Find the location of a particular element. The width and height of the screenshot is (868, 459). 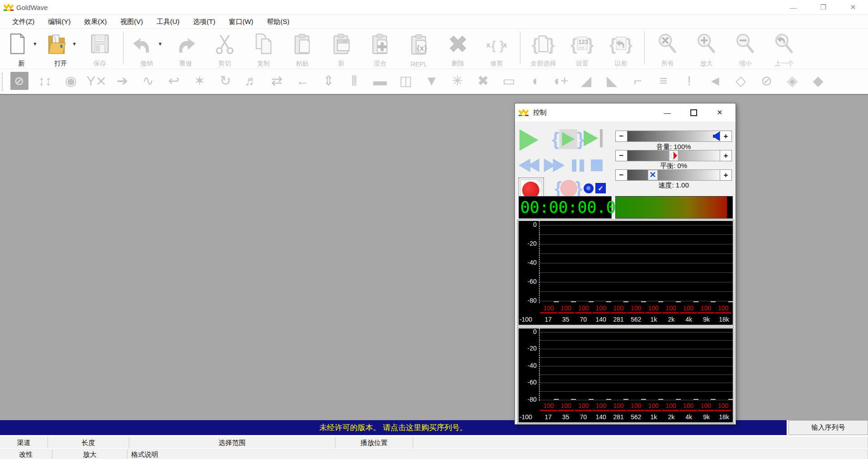

volume-shape-icon: ⌐ is located at coordinates (637, 82).